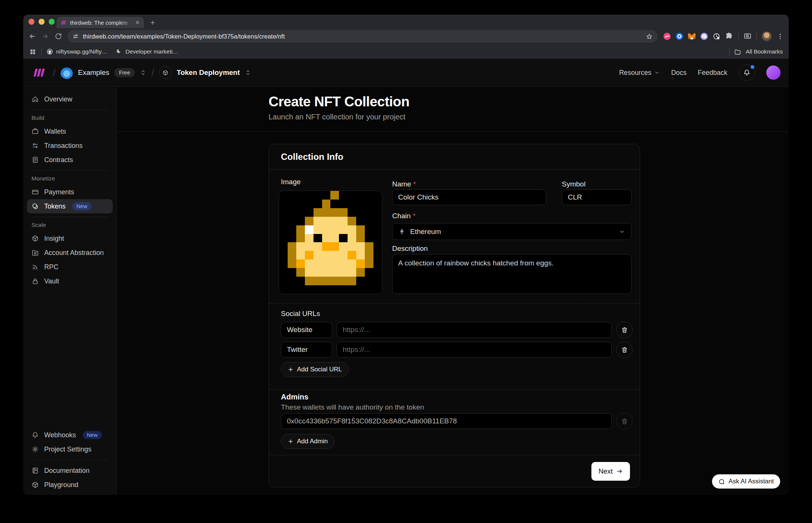  Describe the element at coordinates (76, 36) in the screenshot. I see `site-settings-icon` at that location.